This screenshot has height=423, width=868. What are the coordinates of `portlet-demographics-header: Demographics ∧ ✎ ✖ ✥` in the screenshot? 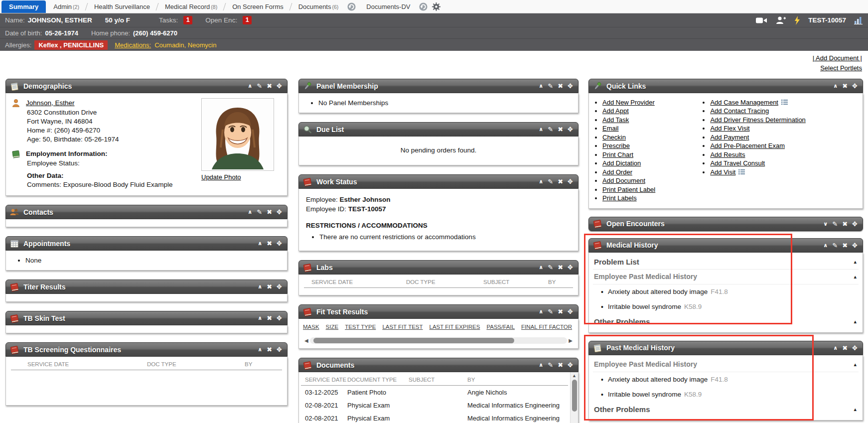 It's located at (146, 86).